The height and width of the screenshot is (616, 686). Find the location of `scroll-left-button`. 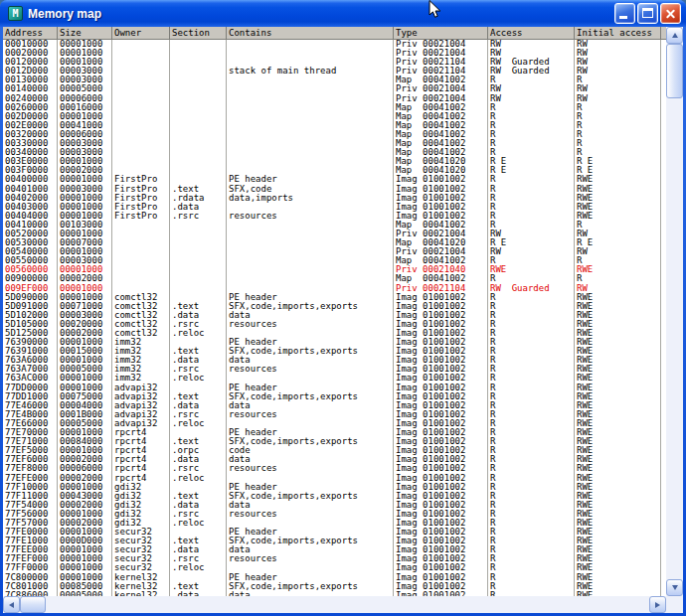

scroll-left-button is located at coordinates (12, 604).